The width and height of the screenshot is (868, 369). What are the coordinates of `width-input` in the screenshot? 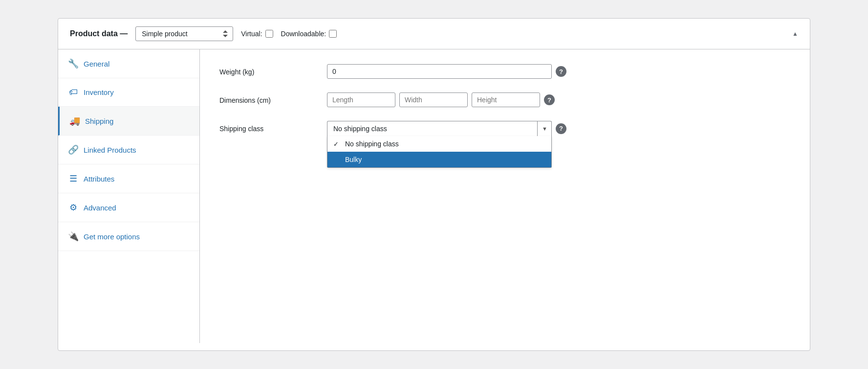 It's located at (434, 100).